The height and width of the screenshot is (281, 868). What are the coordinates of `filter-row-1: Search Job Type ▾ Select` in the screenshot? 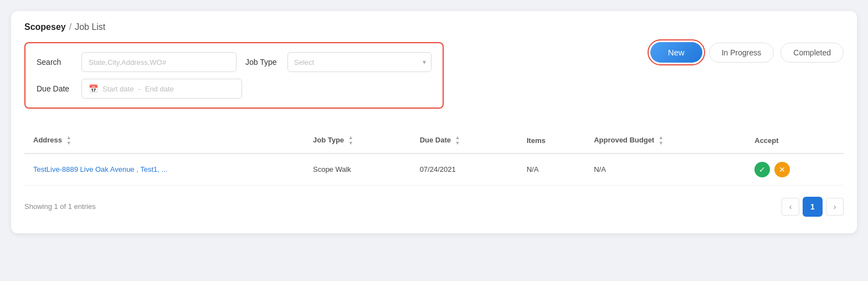 It's located at (234, 62).